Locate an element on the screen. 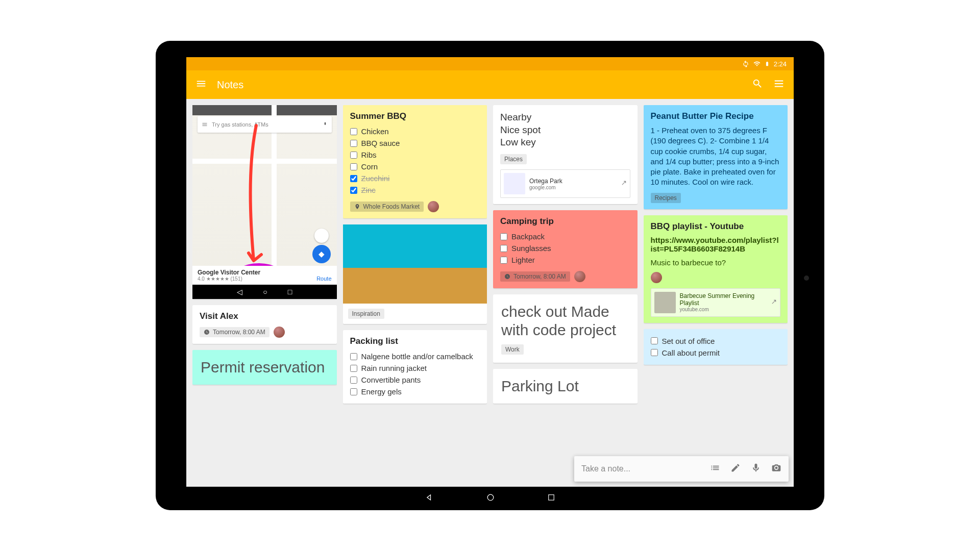  note-title: Visit Alex is located at coordinates (264, 316).